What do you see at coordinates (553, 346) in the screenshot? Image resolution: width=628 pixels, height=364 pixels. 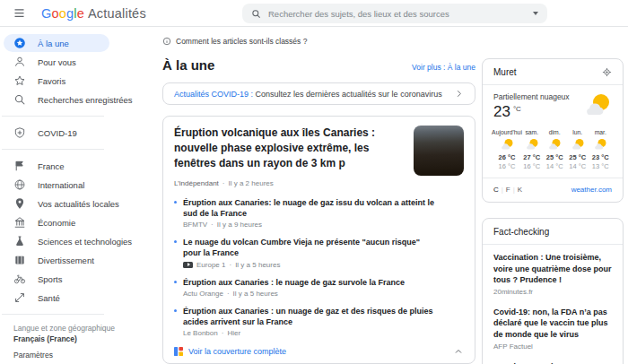 I see `article-source: AFP Factuel` at bounding box center [553, 346].